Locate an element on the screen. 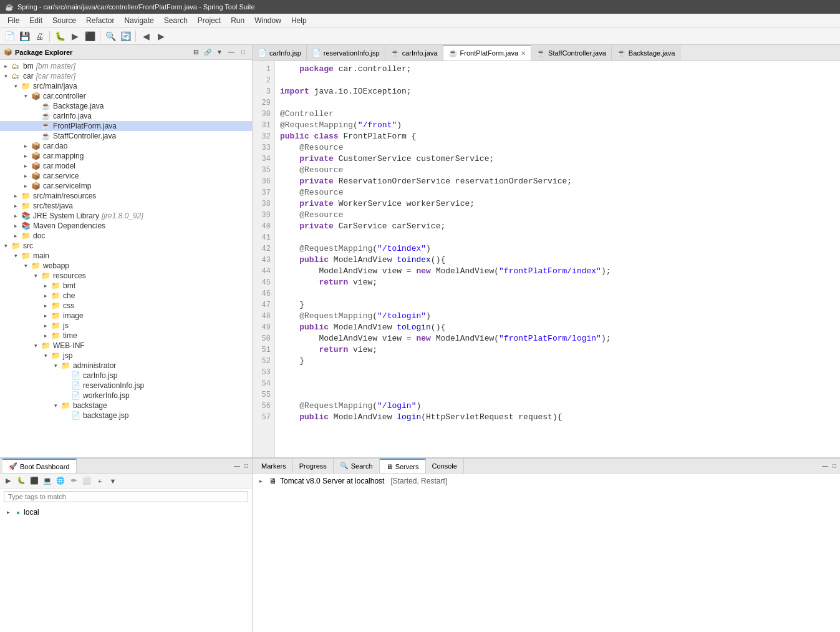  tree-item-car-controller: ▾ 📦 car.controller is located at coordinates (126, 96).